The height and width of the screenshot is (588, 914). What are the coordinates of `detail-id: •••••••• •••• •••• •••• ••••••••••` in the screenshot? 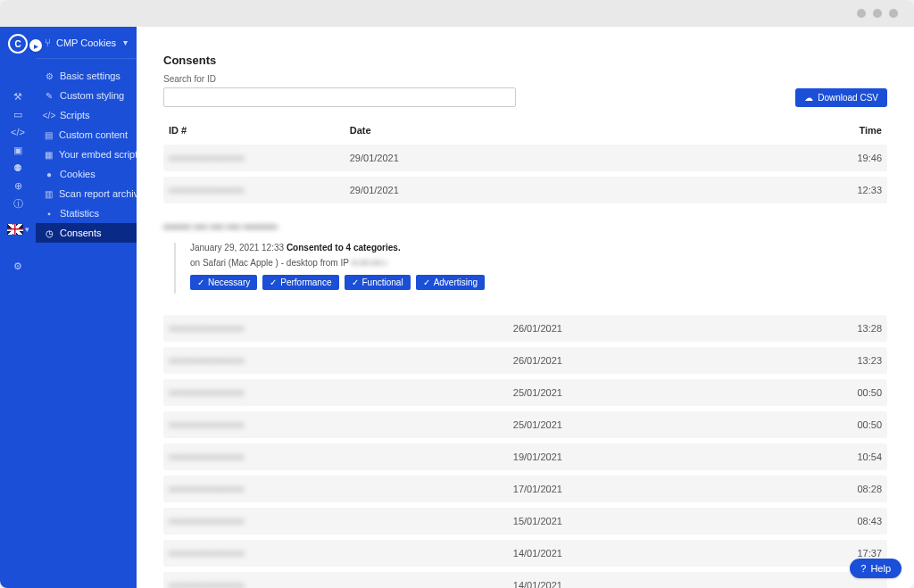 It's located at (220, 227).